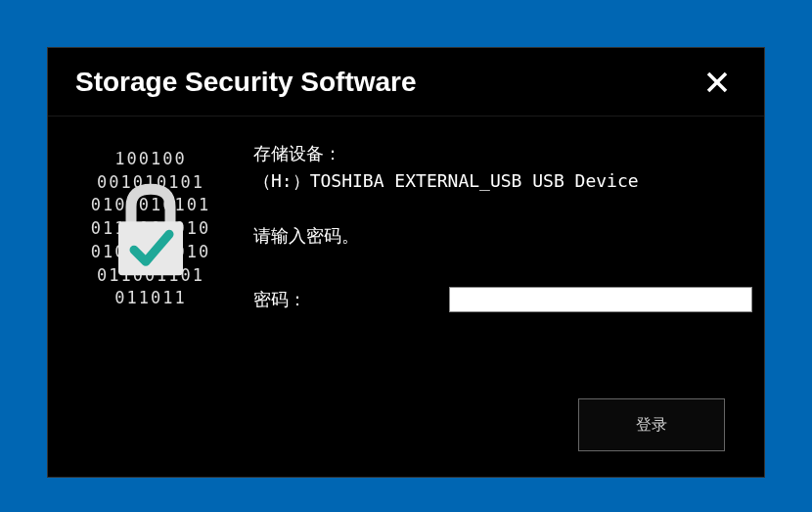 The width and height of the screenshot is (812, 512). What do you see at coordinates (247, 82) in the screenshot?
I see `window-title: Storage Security Software` at bounding box center [247, 82].